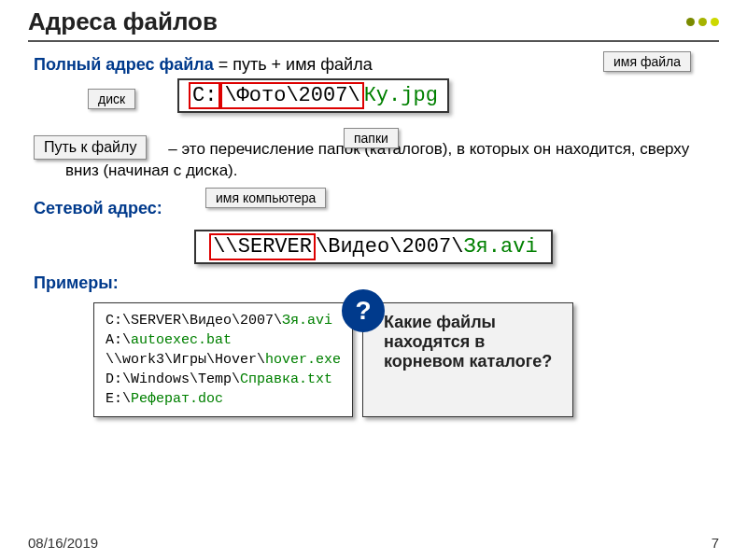  Describe the element at coordinates (118, 399) in the screenshot. I see `ex5-path: E:\` at that location.